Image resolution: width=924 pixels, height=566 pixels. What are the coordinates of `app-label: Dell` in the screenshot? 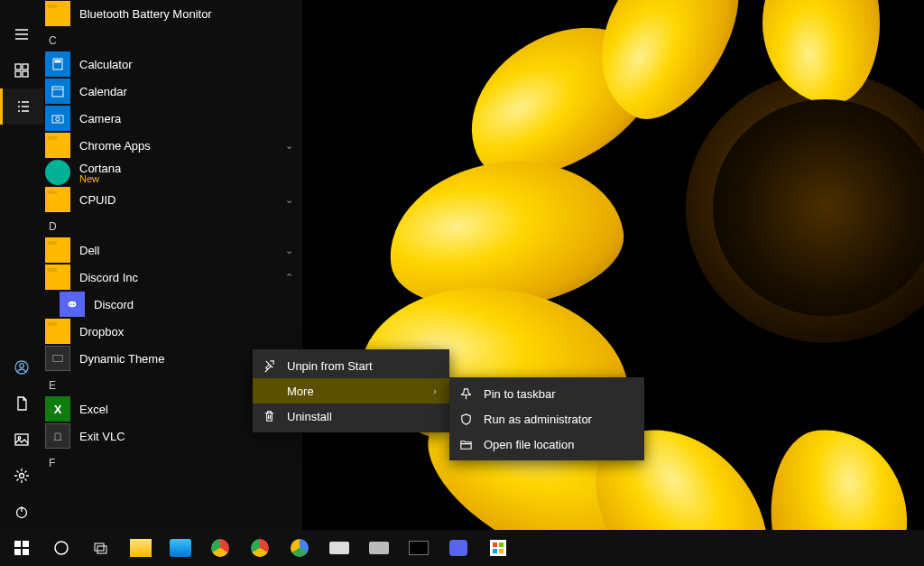 It's located at (173, 251).